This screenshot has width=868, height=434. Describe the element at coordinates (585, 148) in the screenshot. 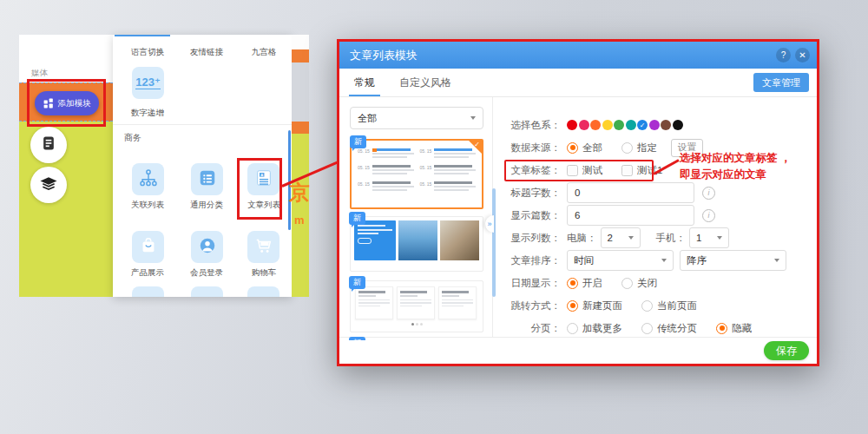

I see `radio-source-all: 全部` at that location.